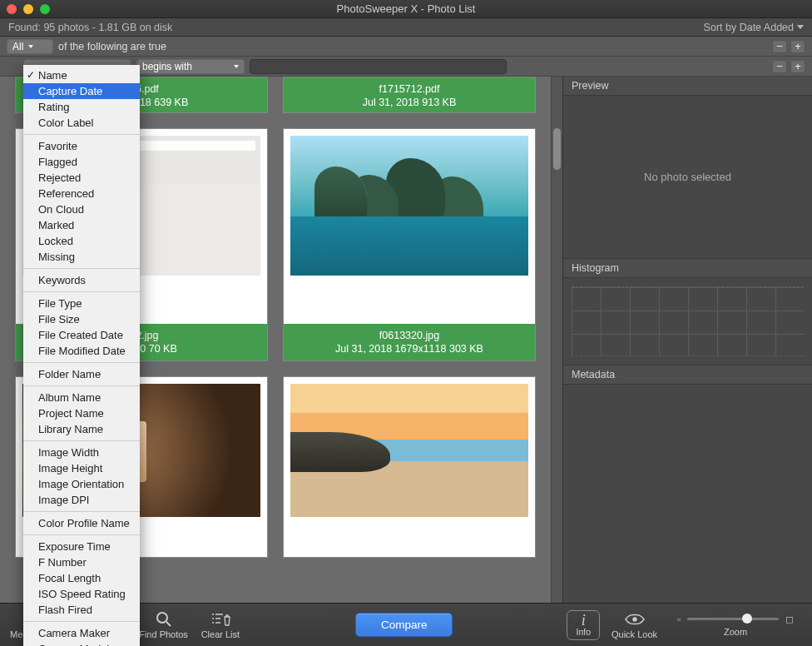 The height and width of the screenshot is (646, 812). I want to click on tool-label: Info, so click(583, 632).